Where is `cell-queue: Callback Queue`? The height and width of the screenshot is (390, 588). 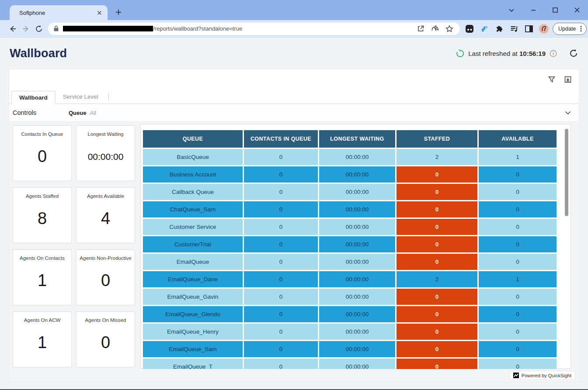 cell-queue: Callback Queue is located at coordinates (193, 192).